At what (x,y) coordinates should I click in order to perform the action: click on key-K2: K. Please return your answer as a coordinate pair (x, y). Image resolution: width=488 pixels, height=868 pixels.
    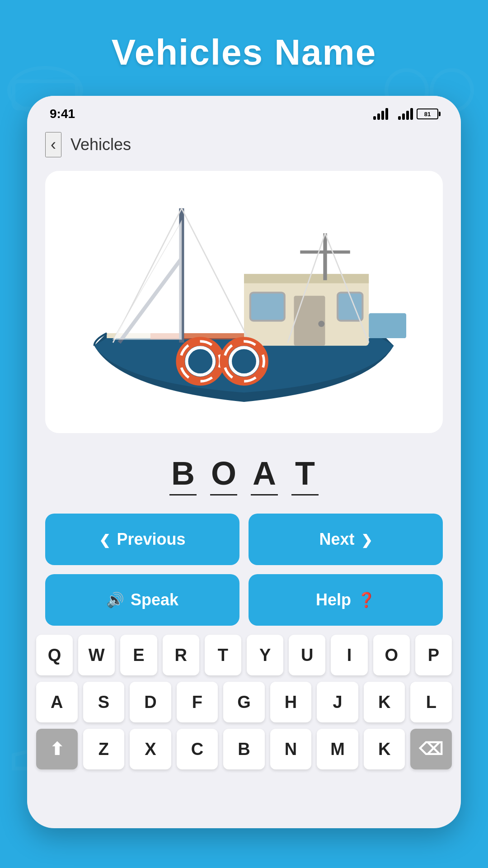
    Looking at the image, I should click on (385, 749).